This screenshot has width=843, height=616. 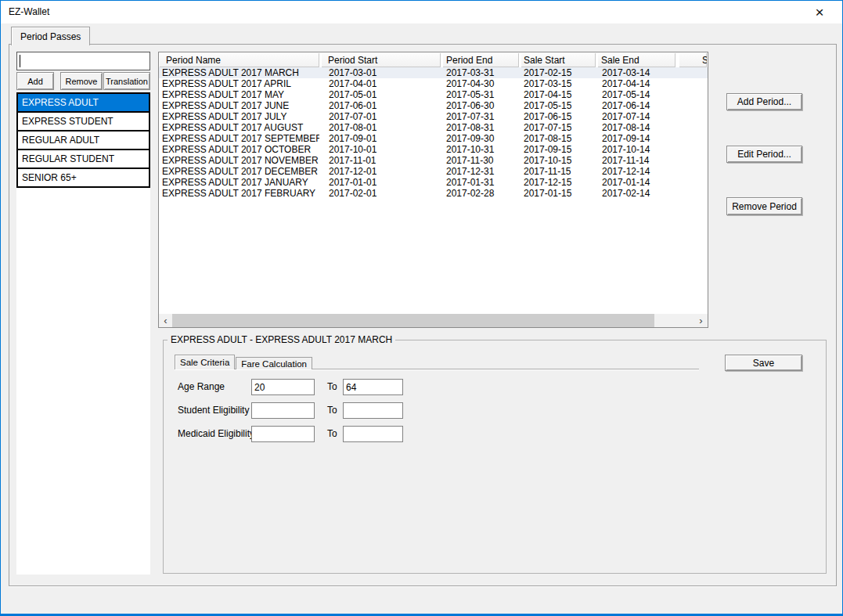 I want to click on table-row: EXPRESS ADULT 2017 JULY2017-07-012017-07…, so click(x=434, y=117).